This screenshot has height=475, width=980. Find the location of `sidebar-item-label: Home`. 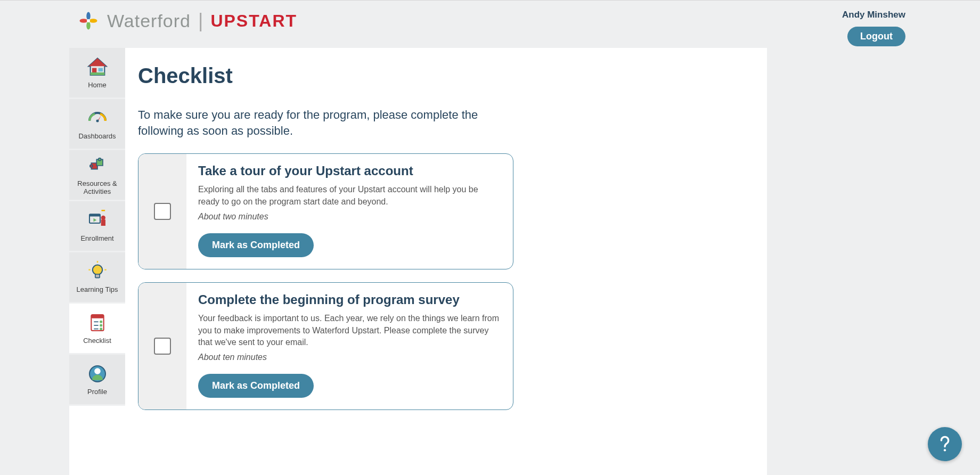

sidebar-item-label: Home is located at coordinates (97, 85).